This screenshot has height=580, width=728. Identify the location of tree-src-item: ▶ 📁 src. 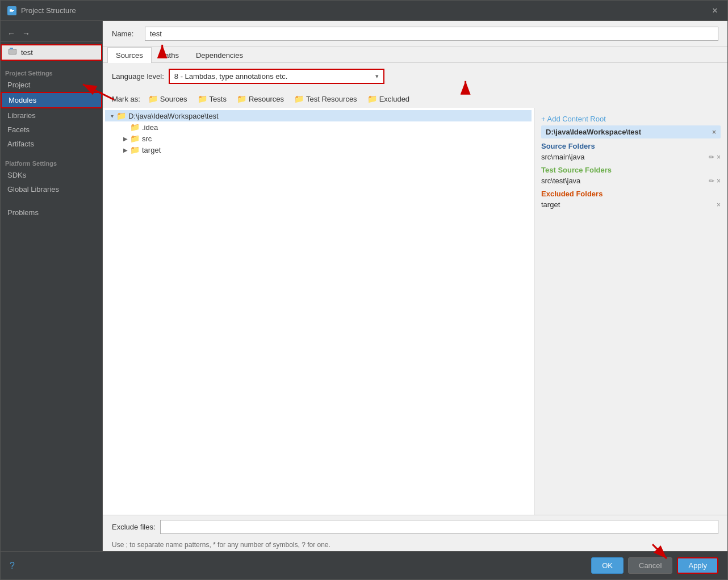
(325, 138).